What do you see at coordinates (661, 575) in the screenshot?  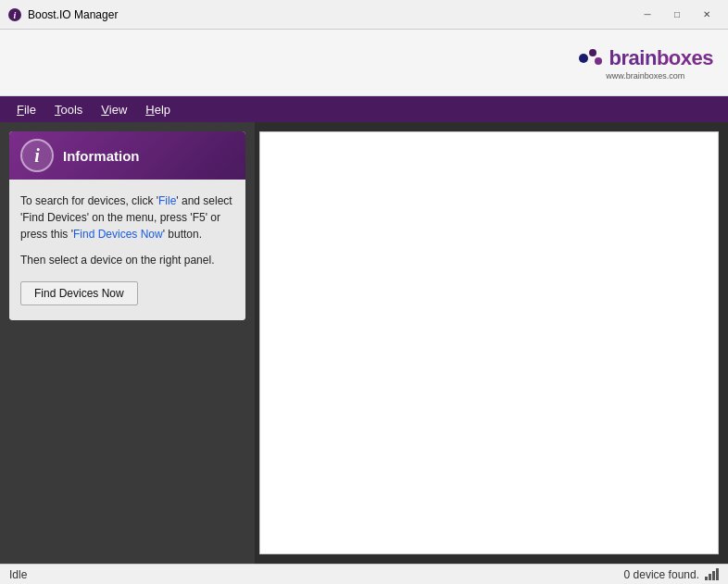 I see `device-count: 0 device found.` at bounding box center [661, 575].